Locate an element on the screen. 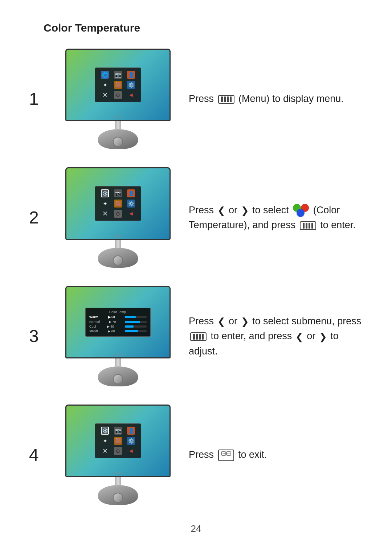  step-3-text-1: to select submenu, press is located at coordinates (307, 321).